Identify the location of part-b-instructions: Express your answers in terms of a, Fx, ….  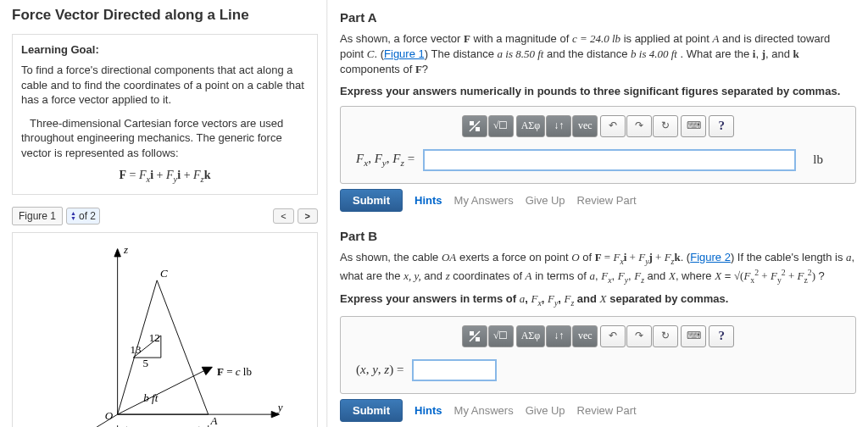
(598, 300).